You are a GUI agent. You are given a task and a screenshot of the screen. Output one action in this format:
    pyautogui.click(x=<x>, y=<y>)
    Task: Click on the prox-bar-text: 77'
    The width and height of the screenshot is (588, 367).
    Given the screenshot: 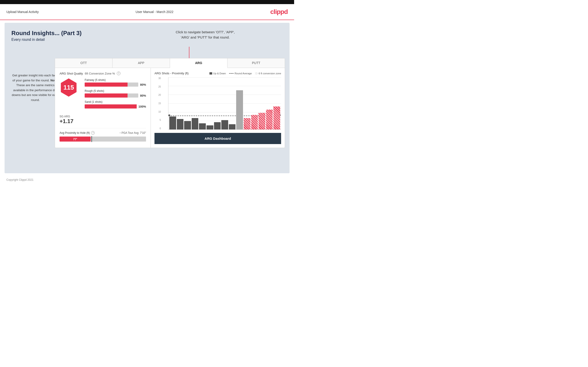 What is the action you would take?
    pyautogui.click(x=75, y=139)
    